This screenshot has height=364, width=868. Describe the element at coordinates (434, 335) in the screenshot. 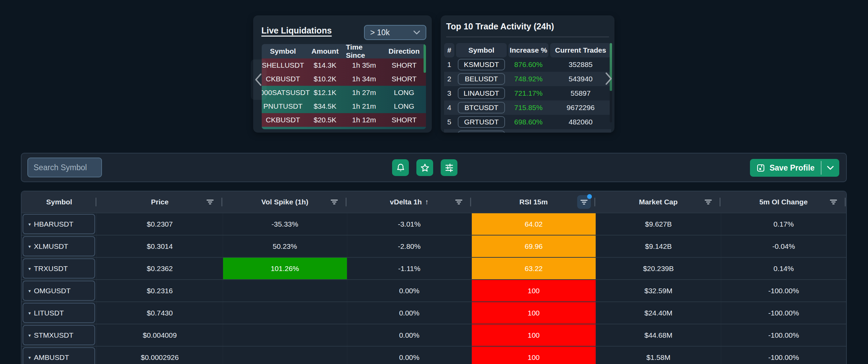

I see `table-row: STMXUSDT $0.004009 0.00% 100 $44.68M -10…` at that location.